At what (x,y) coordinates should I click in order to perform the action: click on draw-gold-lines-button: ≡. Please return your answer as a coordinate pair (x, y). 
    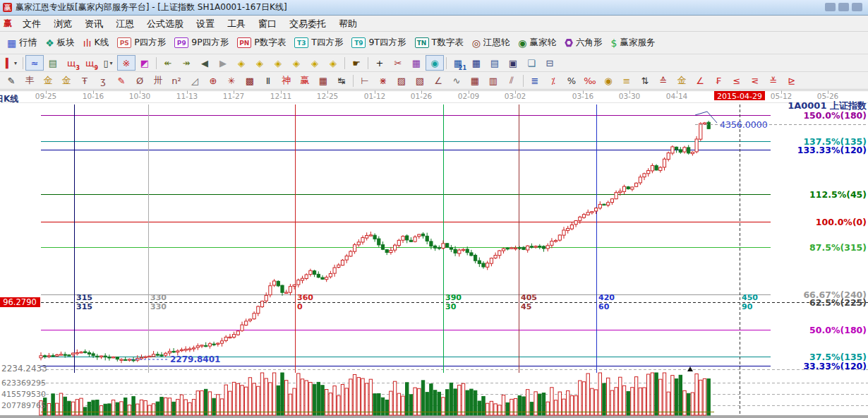
    Looking at the image, I should click on (627, 80).